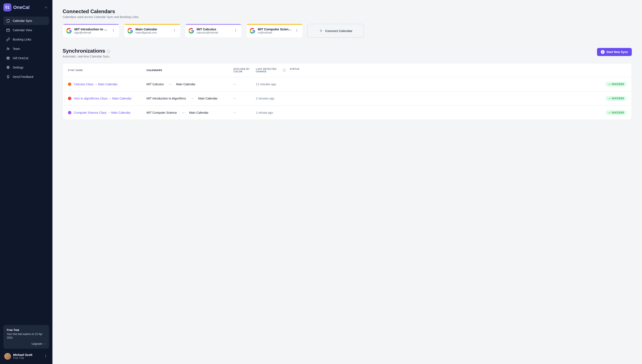 This screenshot has width=642, height=364. I want to click on sidebar-item-team: Team, so click(26, 49).